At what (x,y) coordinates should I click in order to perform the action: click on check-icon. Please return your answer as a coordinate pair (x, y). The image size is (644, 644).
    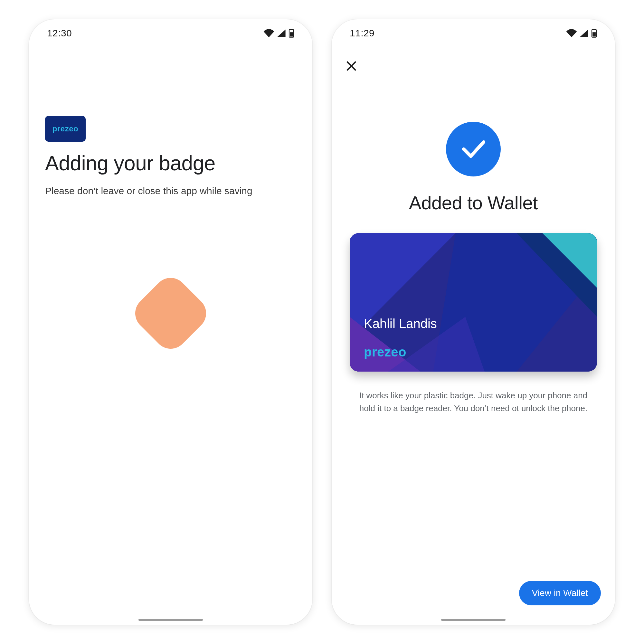
    Looking at the image, I should click on (473, 149).